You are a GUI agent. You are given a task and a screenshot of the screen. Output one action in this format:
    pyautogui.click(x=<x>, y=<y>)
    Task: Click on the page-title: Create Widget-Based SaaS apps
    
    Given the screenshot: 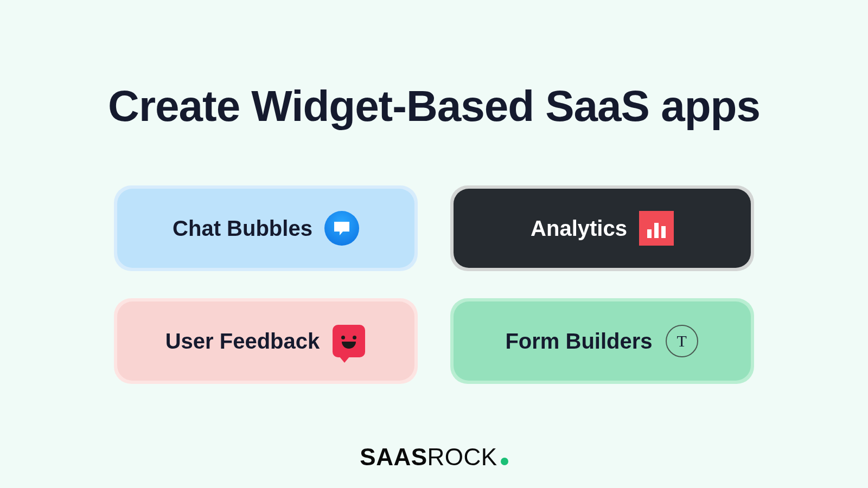 What is the action you would take?
    pyautogui.click(x=434, y=106)
    